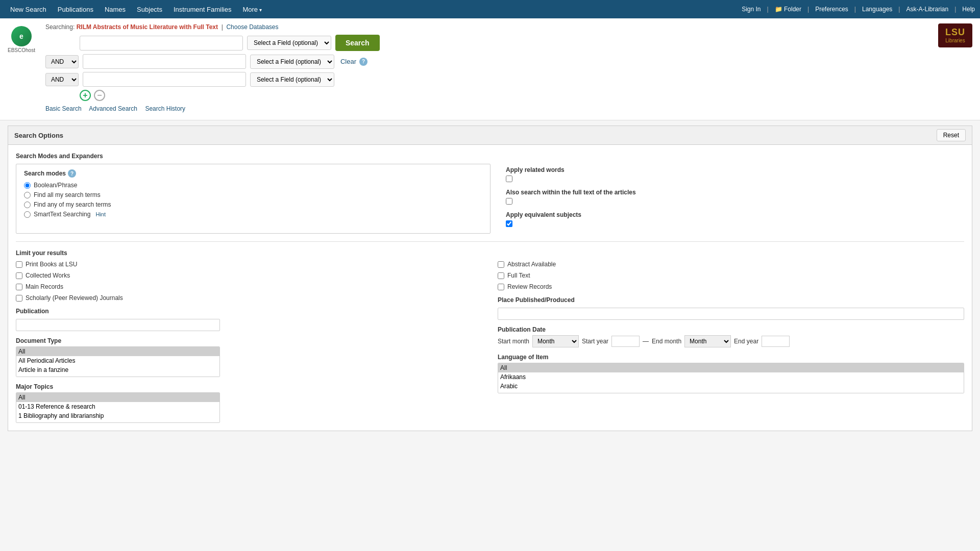 The width and height of the screenshot is (980, 551). What do you see at coordinates (62, 62) in the screenshot?
I see `bool-select-2: ANDORNOT` at bounding box center [62, 62].